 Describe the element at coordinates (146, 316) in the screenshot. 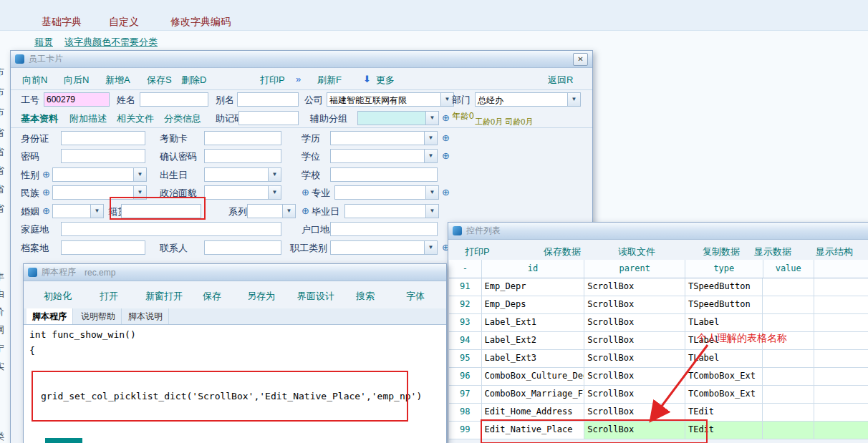

I see `tab-script-desc: 脚本说明` at that location.